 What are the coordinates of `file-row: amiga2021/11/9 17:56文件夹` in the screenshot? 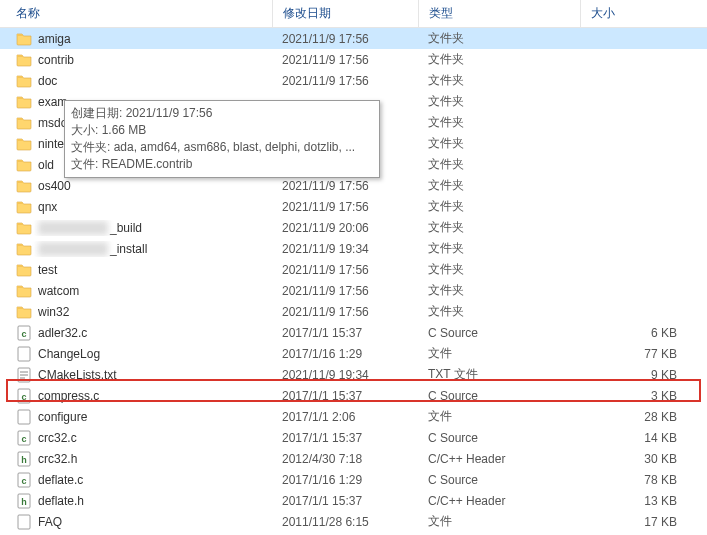 It's located at (354, 38).